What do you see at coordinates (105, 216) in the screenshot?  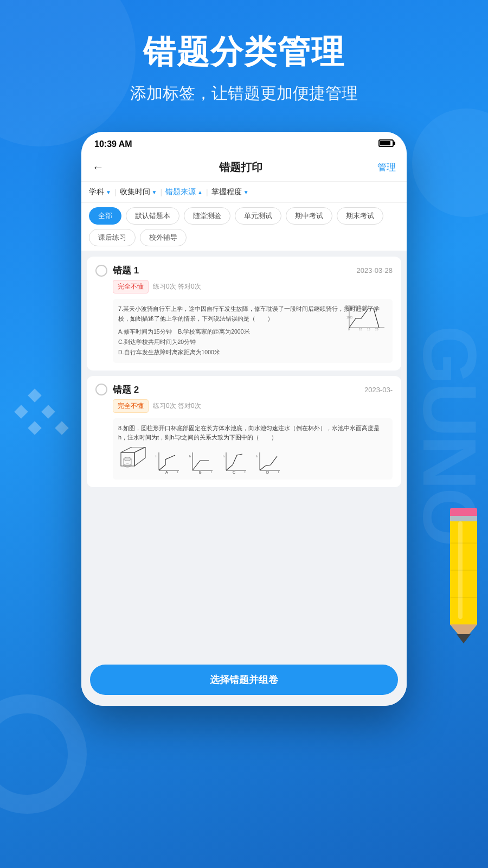 I see `chip-all: 全部` at bounding box center [105, 216].